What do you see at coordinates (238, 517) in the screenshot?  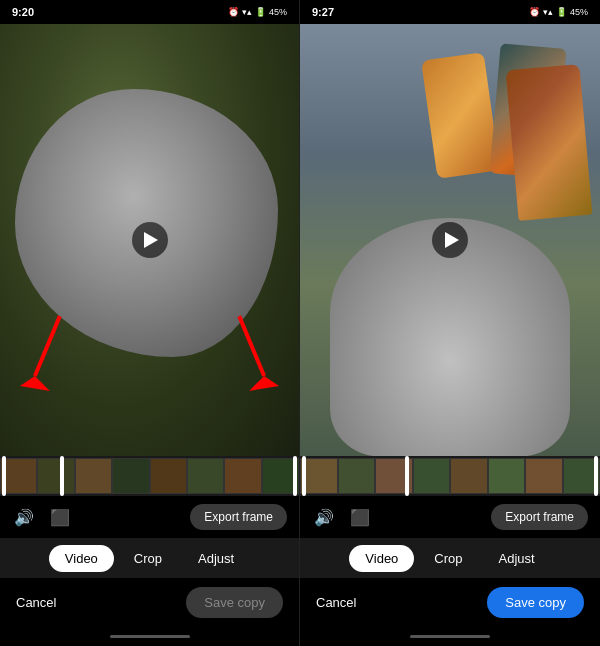 I see `export-frame-button-left: Export frame` at bounding box center [238, 517].